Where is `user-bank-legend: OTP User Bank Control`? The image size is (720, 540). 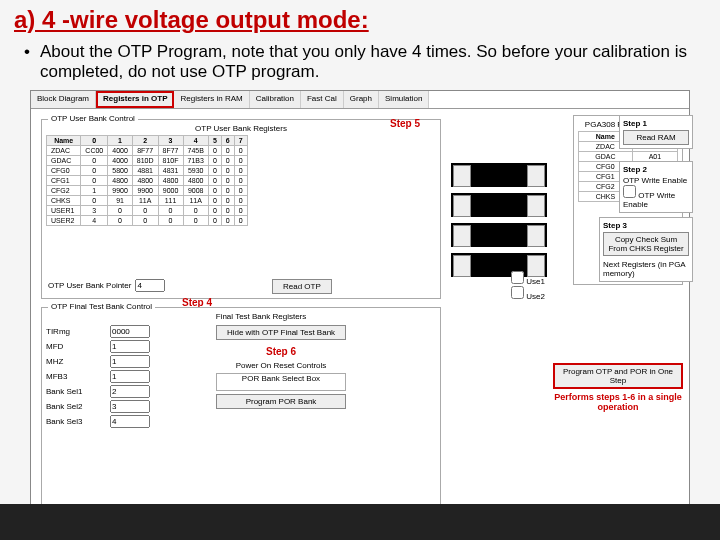 user-bank-legend: OTP User Bank Control is located at coordinates (93, 118).